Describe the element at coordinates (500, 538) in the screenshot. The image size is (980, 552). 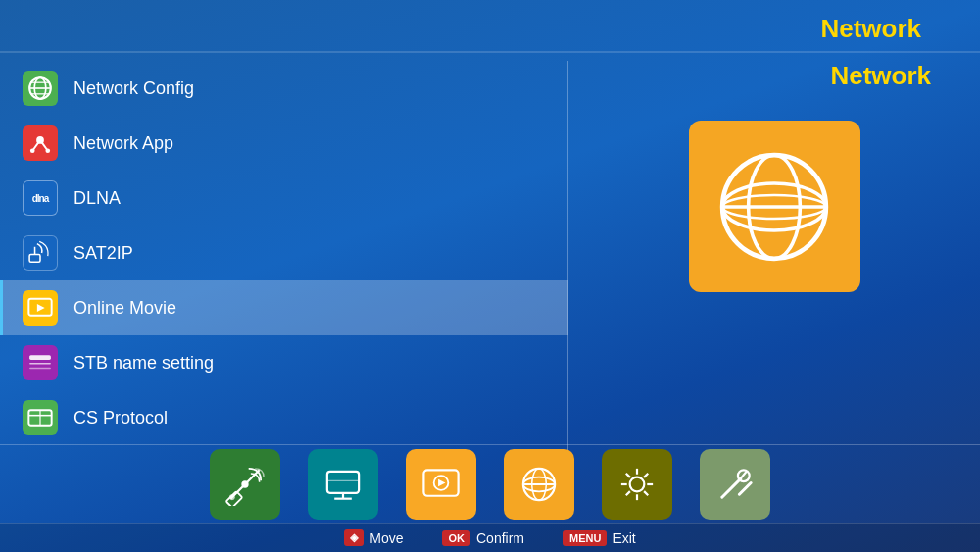
I see `hint-label-1: Confirm` at that location.